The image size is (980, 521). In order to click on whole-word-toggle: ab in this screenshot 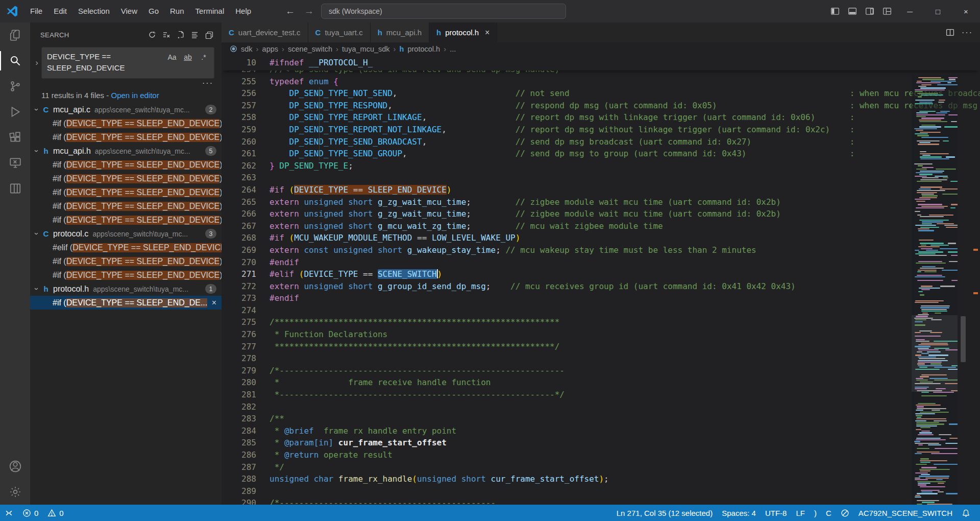, I will do `click(188, 57)`.